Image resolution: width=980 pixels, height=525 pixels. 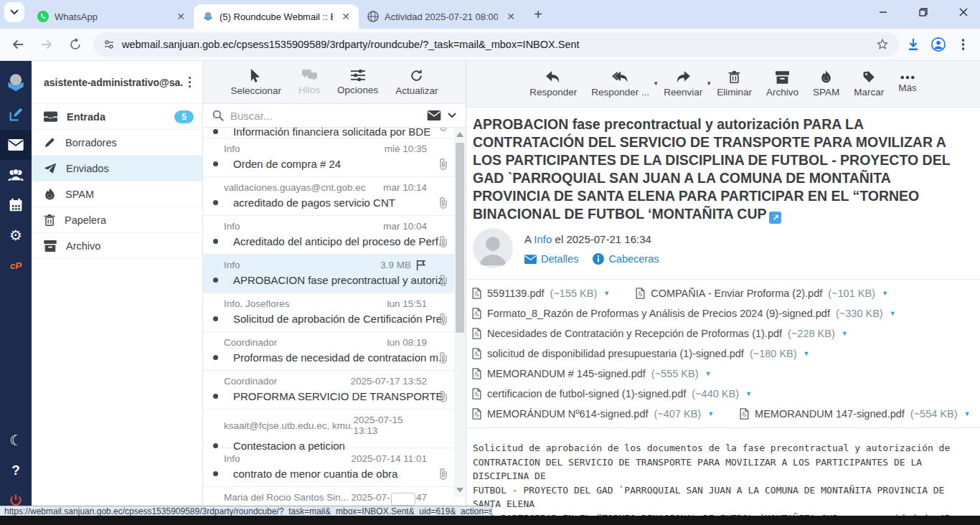 I want to click on headers-toggle: Cabeceras, so click(x=626, y=259).